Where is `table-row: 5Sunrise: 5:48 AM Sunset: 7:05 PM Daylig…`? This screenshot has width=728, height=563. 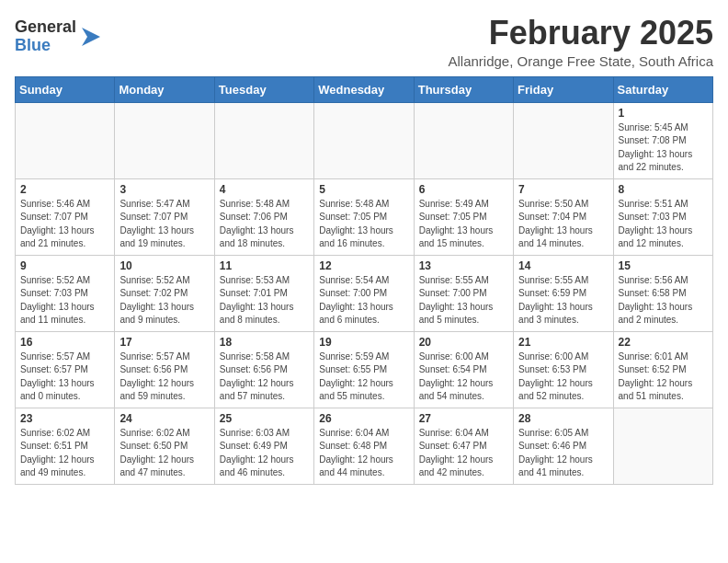 table-row: 5Sunrise: 5:48 AM Sunset: 7:05 PM Daylig… is located at coordinates (364, 217).